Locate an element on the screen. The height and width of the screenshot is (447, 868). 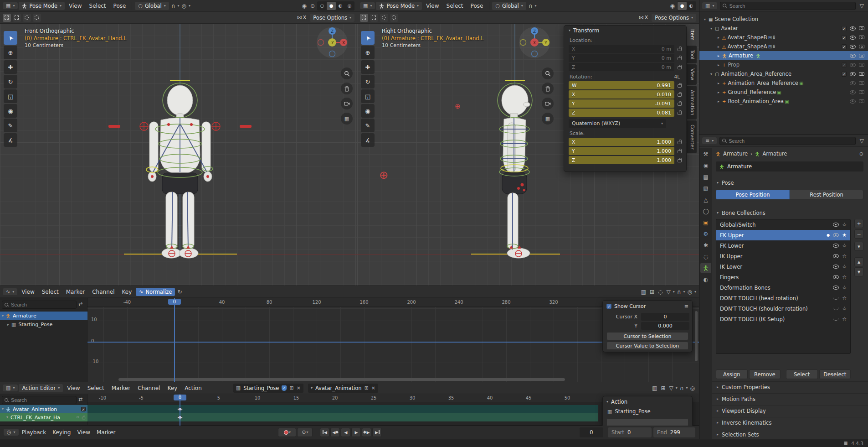
channel-avatar-animation: ▾ Avatar_Animation ✓ is located at coordinates (44, 409).